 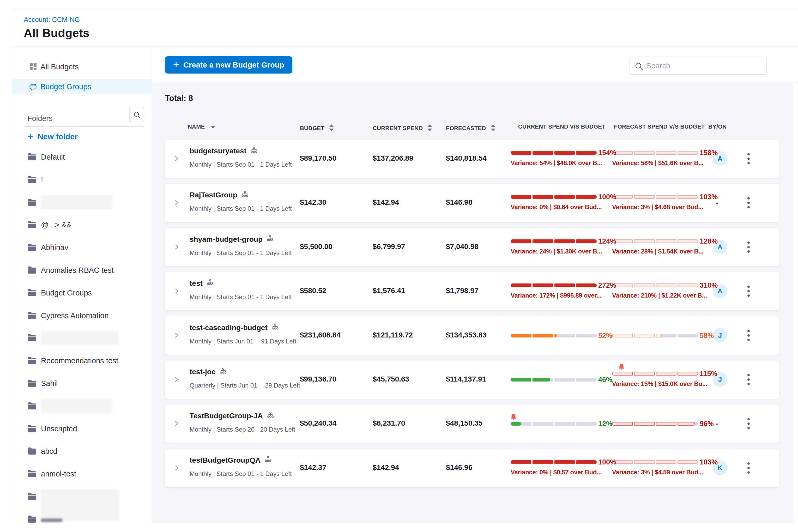 What do you see at coordinates (82, 361) in the screenshot?
I see `folder-row: Recommendations test` at bounding box center [82, 361].